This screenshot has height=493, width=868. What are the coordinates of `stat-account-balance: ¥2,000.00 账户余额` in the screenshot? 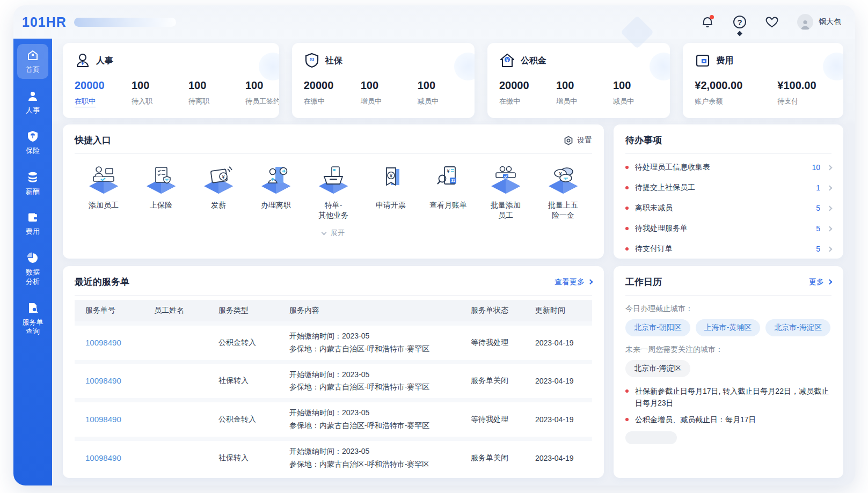 It's located at (727, 93).